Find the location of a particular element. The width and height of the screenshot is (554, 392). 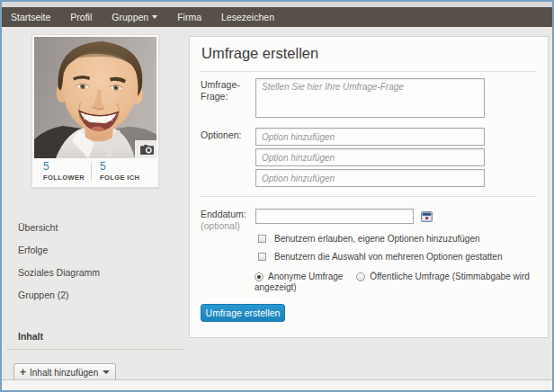

following-stat: 5 FOLGE ICH is located at coordinates (124, 172).